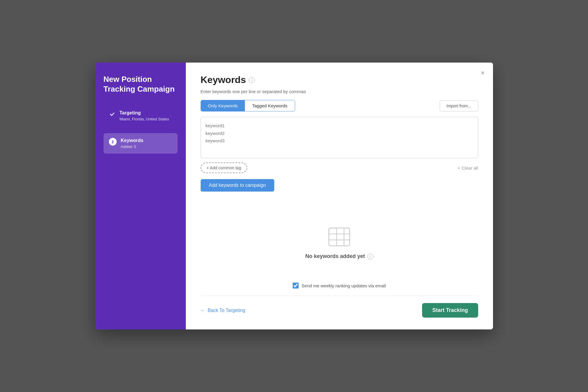  I want to click on step-keywords-info: Keywords Added: 0, so click(132, 144).